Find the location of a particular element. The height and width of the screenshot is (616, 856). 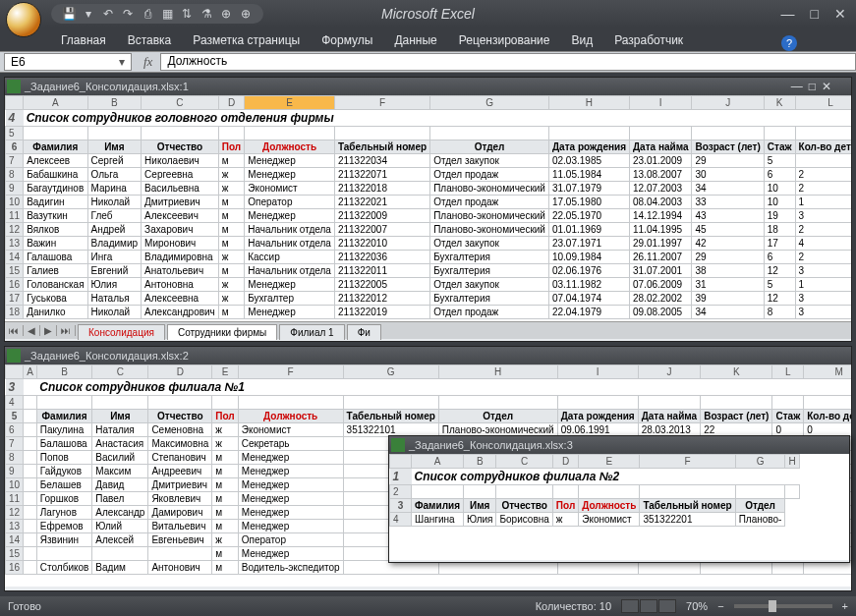

nav-next: ▶ is located at coordinates (49, 330).